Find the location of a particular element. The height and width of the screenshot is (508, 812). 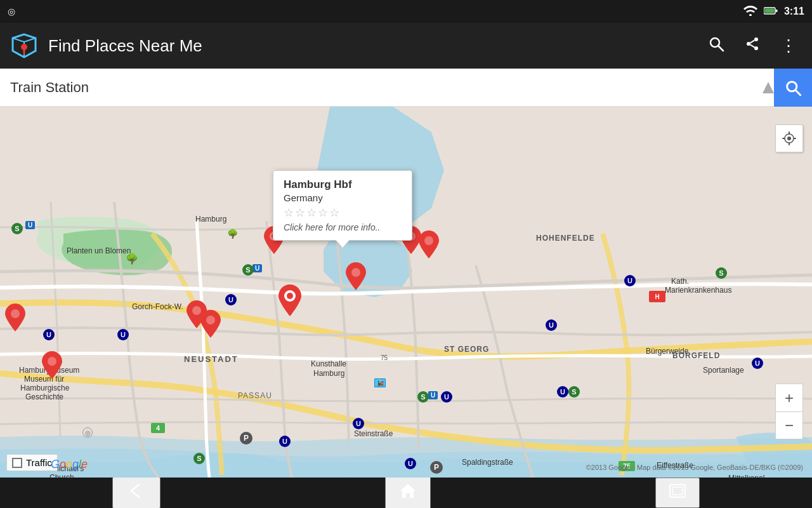

hbf-badge: 🚂 is located at coordinates (380, 383).